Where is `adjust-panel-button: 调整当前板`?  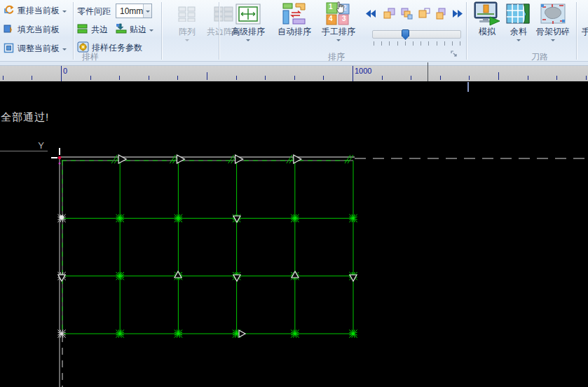
adjust-panel-button: 调整当前板 is located at coordinates (36, 49).